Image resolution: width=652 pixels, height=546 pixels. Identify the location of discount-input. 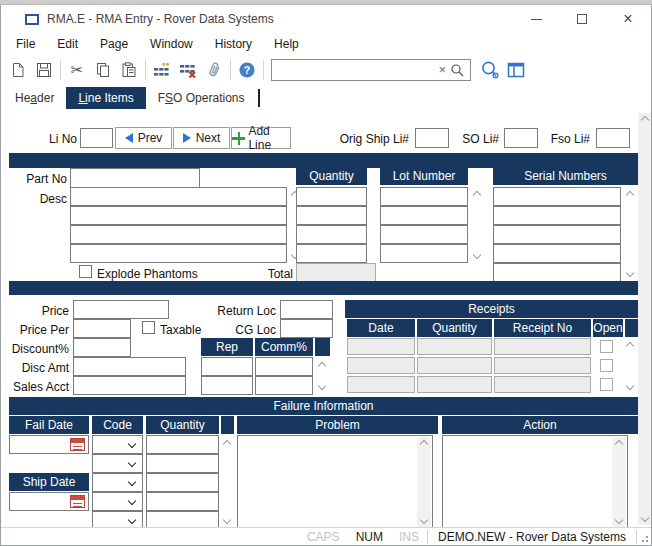
(102, 348).